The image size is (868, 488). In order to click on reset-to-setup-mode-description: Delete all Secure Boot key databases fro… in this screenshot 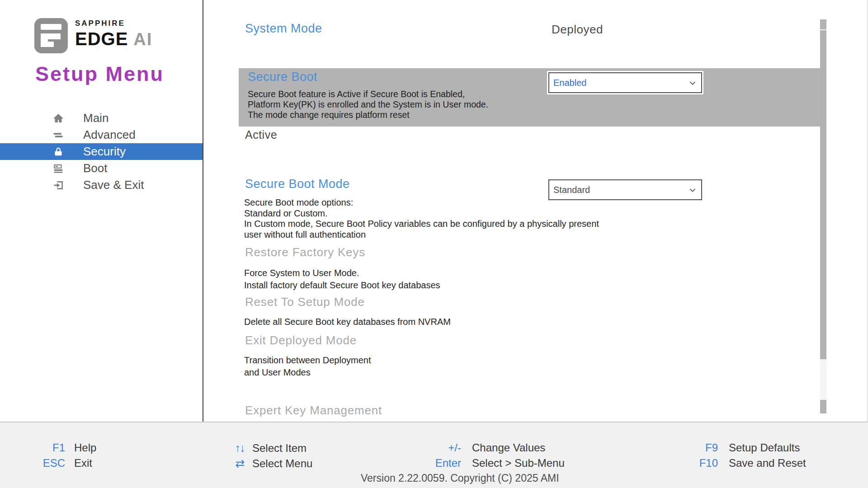, I will do `click(347, 322)`.